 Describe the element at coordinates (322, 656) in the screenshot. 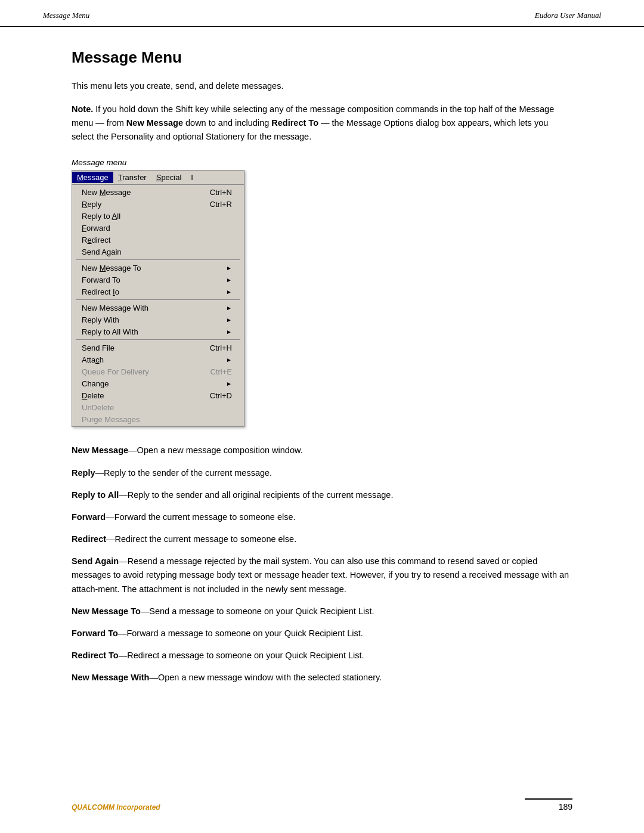

I see `desc-redirect-to: Redirect To—Redirect a message to someon…` at that location.